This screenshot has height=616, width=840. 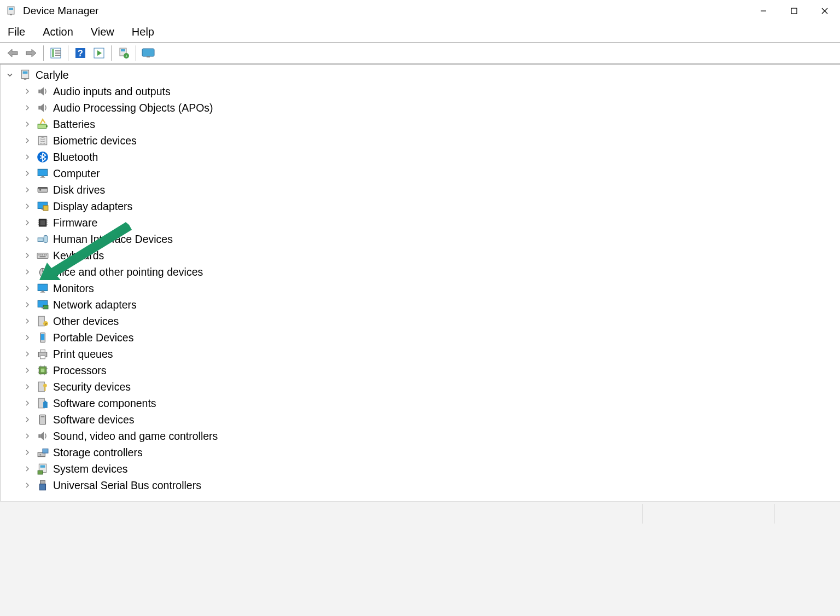 What do you see at coordinates (133, 108) in the screenshot?
I see `tree-node-label: Audio Processing Objects (APOs)` at bounding box center [133, 108].